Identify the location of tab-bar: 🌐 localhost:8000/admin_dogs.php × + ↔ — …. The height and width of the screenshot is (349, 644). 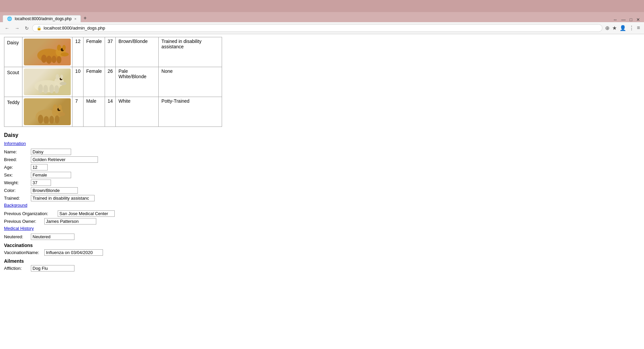
(322, 17).